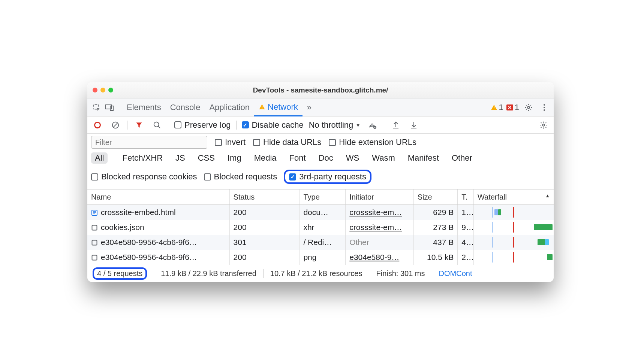 The height and width of the screenshot is (364, 641). What do you see at coordinates (529, 107) in the screenshot?
I see `settings-icon` at bounding box center [529, 107].